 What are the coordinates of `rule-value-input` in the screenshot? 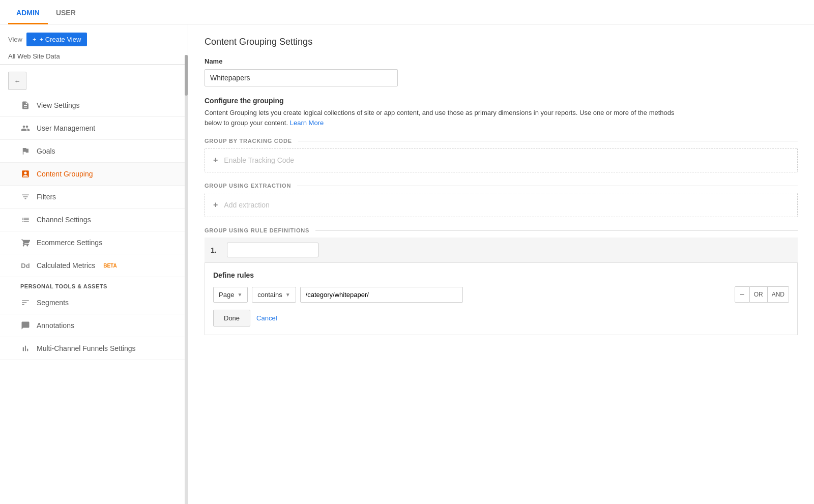 It's located at (382, 295).